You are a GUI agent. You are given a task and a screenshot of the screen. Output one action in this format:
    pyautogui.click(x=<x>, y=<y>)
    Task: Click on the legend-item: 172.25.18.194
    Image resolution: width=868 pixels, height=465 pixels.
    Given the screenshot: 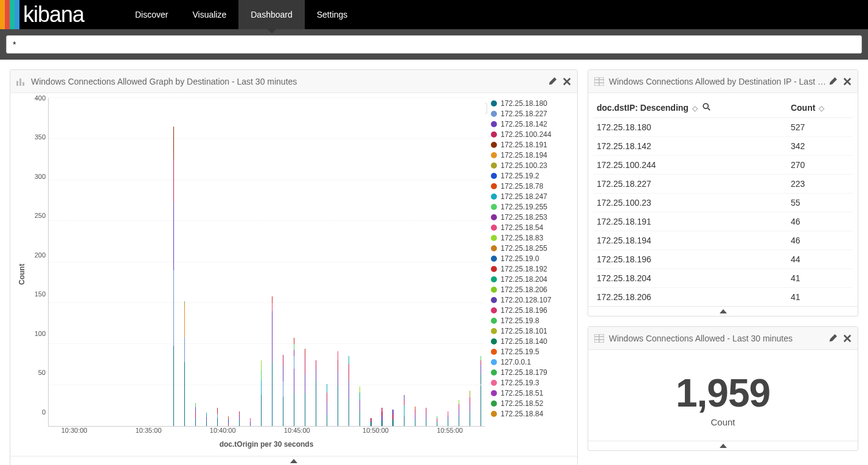 What is the action you would take?
    pyautogui.click(x=532, y=155)
    